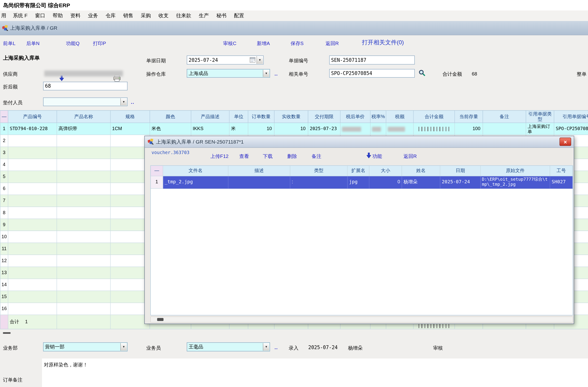  Describe the element at coordinates (469, 129) in the screenshot. I see `cell: 100` at that location.